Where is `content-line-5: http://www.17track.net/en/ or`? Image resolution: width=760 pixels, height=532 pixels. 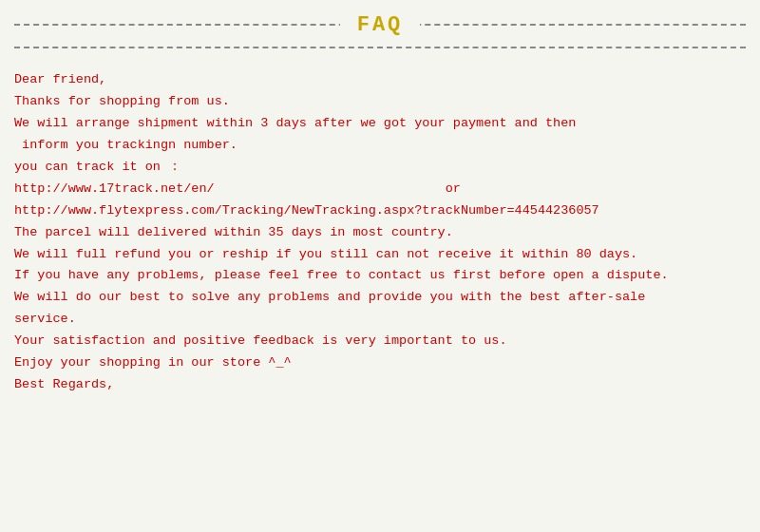 content-line-5: http://www.17track.net/en/ or is located at coordinates (380, 190).